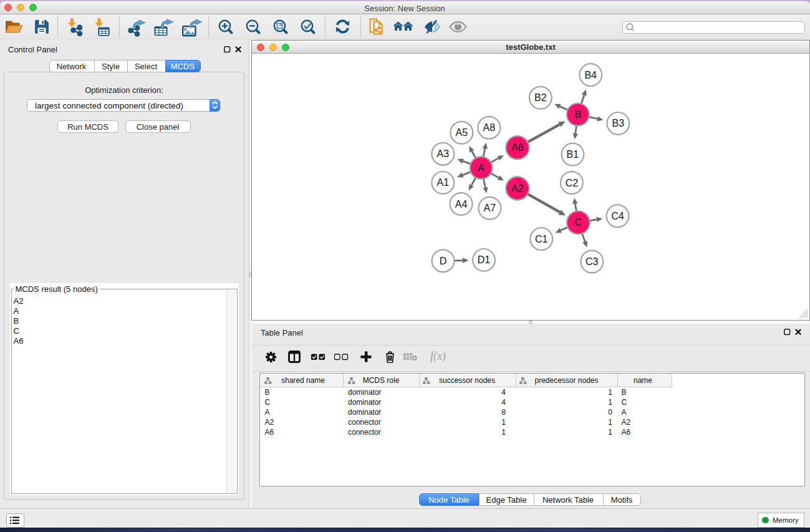  I want to click on svg-text: C1, so click(541, 238).